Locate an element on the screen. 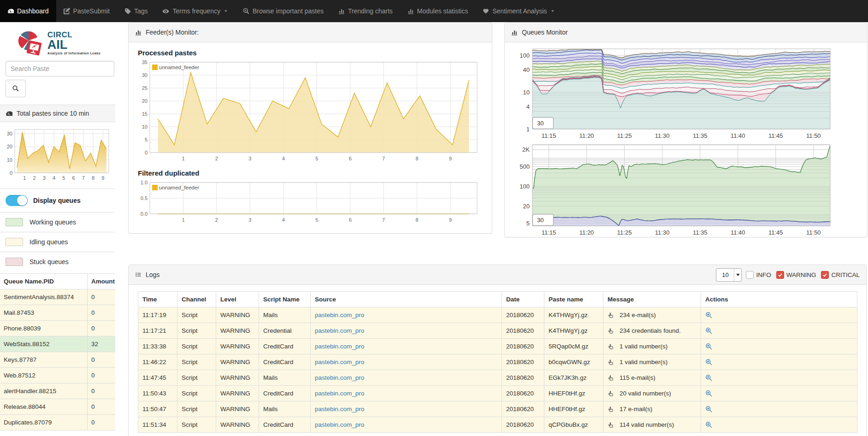 This screenshot has height=436, width=868. log-row: 11:50:43ScriptWARNINGCreditCardpastebin.… is located at coordinates (498, 394).